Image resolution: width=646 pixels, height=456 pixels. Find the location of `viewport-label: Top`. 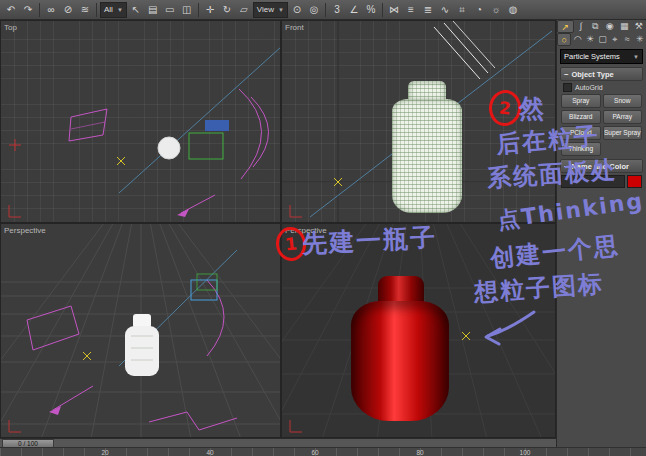

viewport-label: Top is located at coordinates (10, 28).